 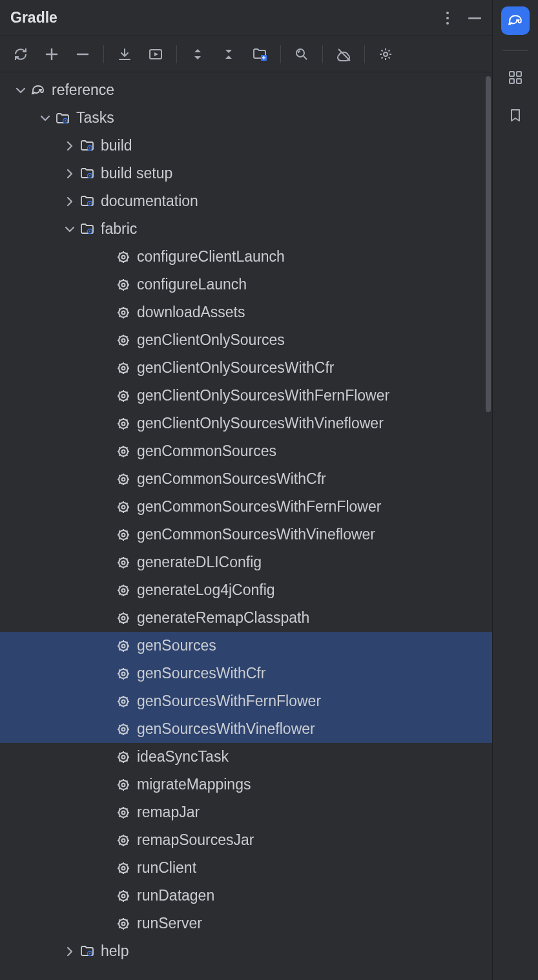 What do you see at coordinates (196, 840) in the screenshot?
I see `node-label: remapSourcesJar` at bounding box center [196, 840].